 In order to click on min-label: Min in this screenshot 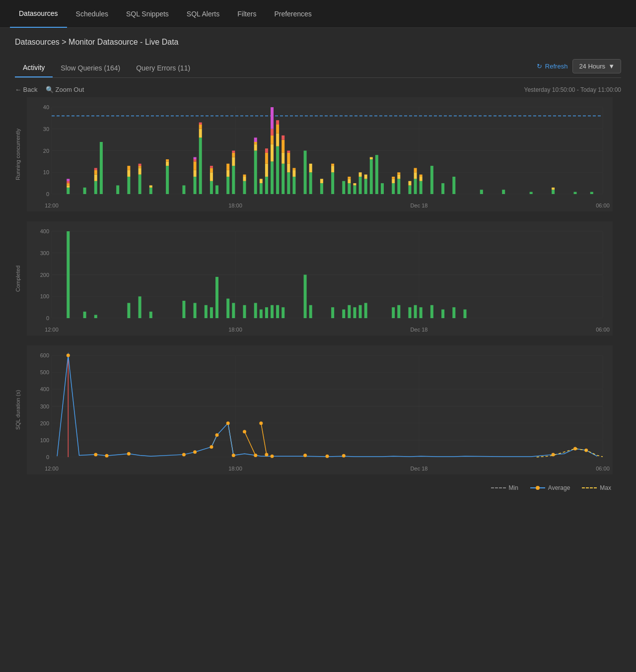, I will do `click(513, 488)`.